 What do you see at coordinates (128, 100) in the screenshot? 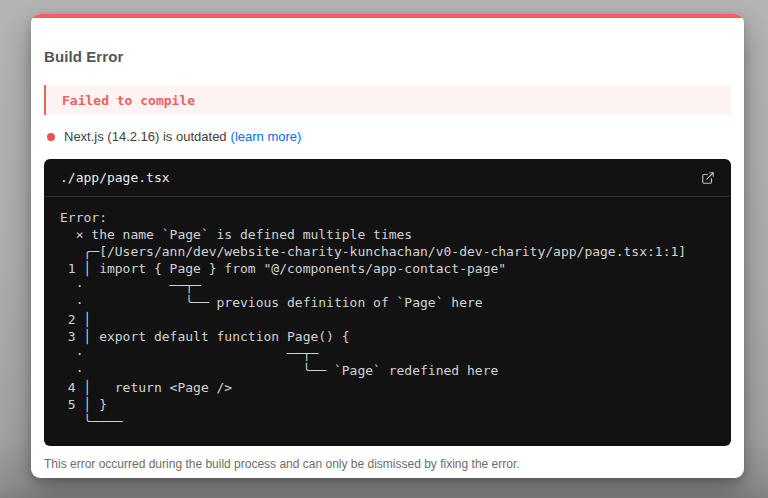
I see `failed-to-compile-label: Failed to compile` at bounding box center [128, 100].